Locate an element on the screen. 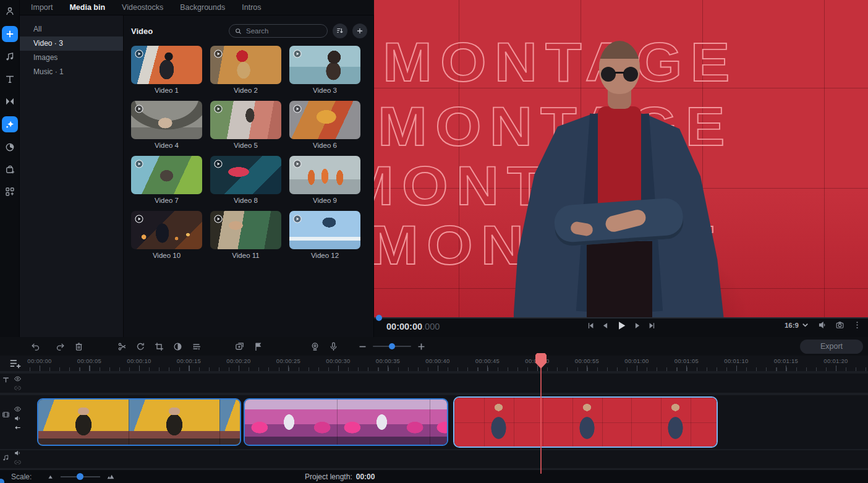  media-item-video-12: Video 12 is located at coordinates (325, 236).